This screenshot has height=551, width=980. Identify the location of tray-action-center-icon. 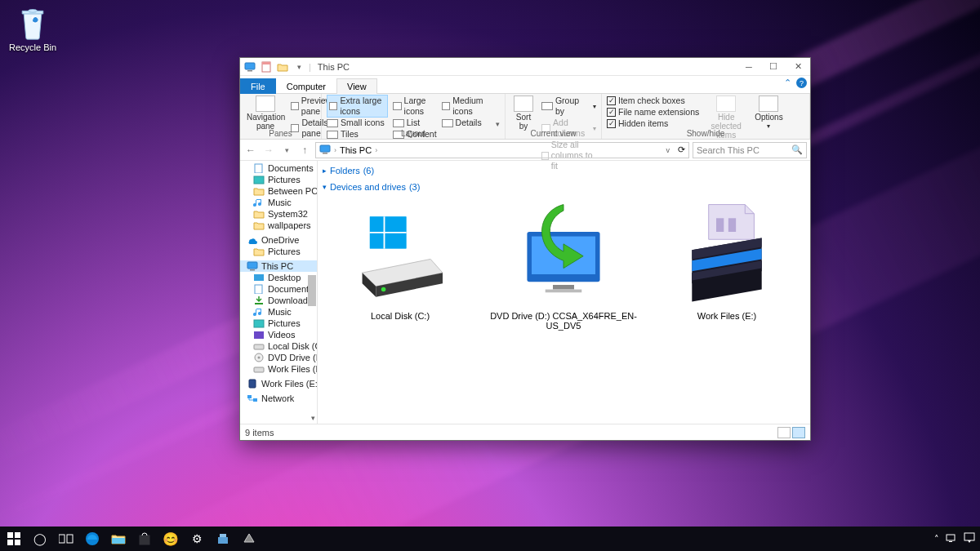
(969, 539).